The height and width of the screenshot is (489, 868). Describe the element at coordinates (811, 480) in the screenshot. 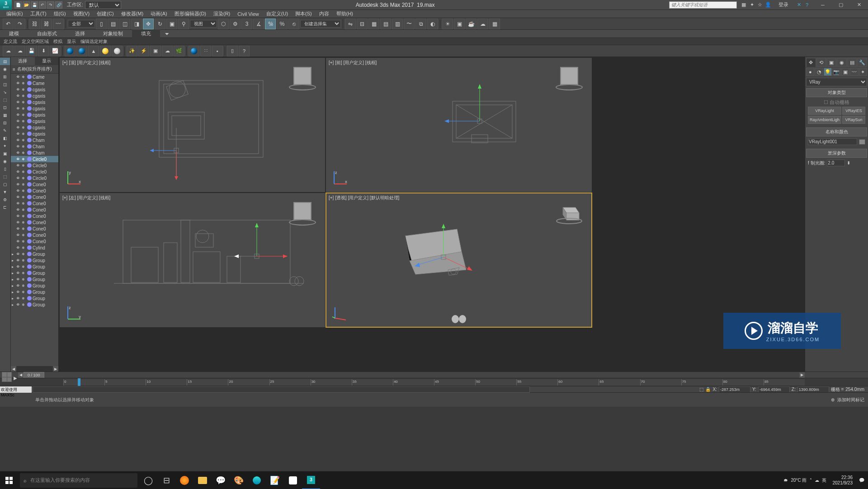

I see `tray-chevron-icon: ˄` at that location.